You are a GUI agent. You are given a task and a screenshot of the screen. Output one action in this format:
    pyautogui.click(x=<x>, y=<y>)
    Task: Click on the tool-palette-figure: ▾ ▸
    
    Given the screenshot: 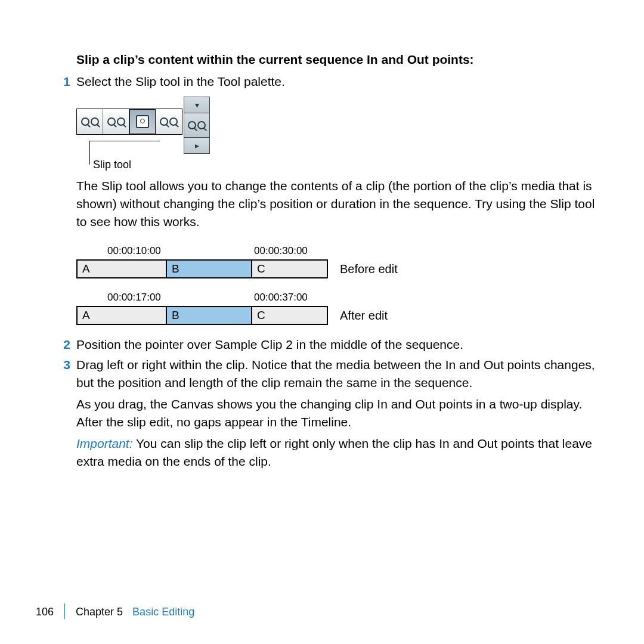 What is the action you would take?
    pyautogui.click(x=139, y=121)
    